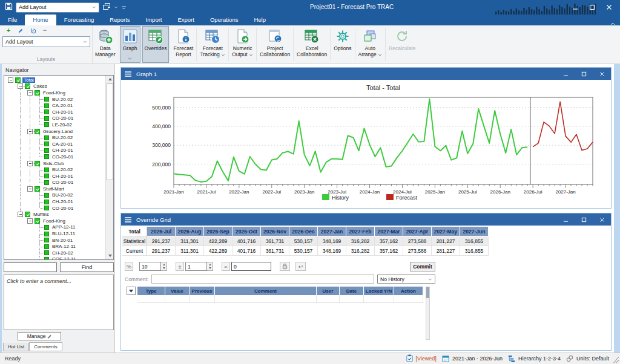 Image resolution: width=620 pixels, height=364 pixels. I want to click on menu-item-home: Home, so click(40, 20).